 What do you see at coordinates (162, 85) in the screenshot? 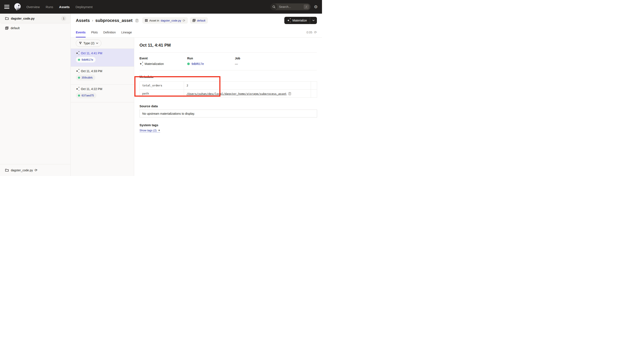
I see `metadata-key: total_orders` at bounding box center [162, 85].